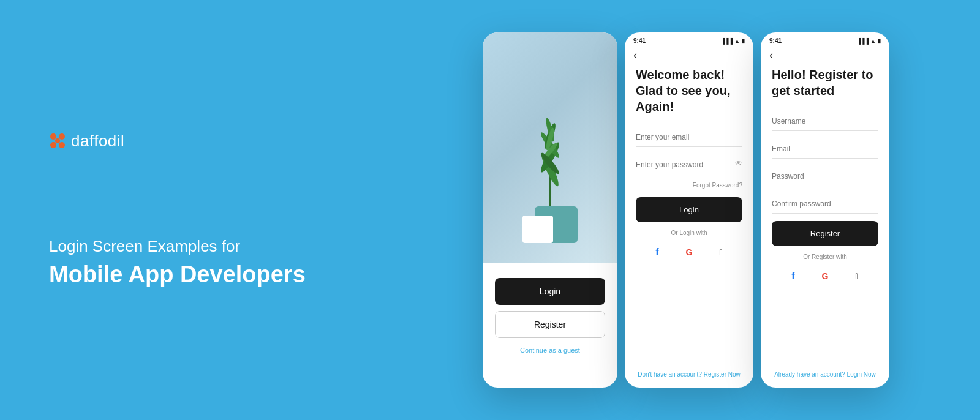 The width and height of the screenshot is (980, 420). What do you see at coordinates (689, 209) in the screenshot?
I see `login-button: Login` at bounding box center [689, 209].